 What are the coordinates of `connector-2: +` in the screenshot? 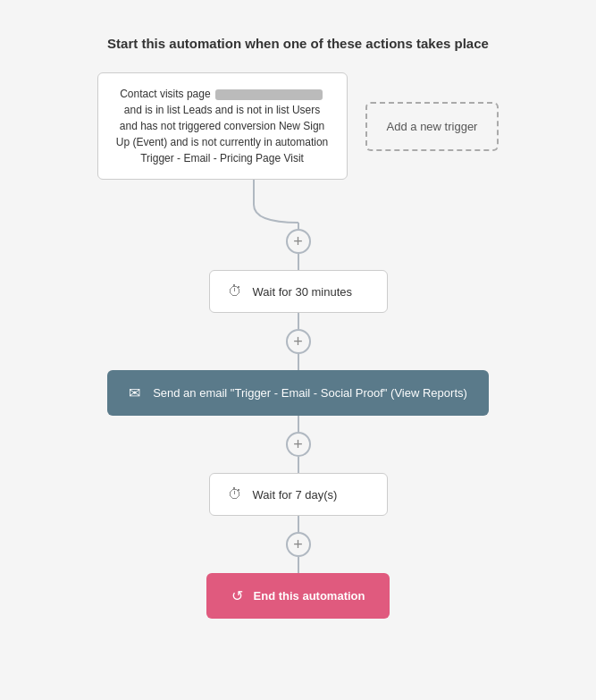 It's located at (298, 342).